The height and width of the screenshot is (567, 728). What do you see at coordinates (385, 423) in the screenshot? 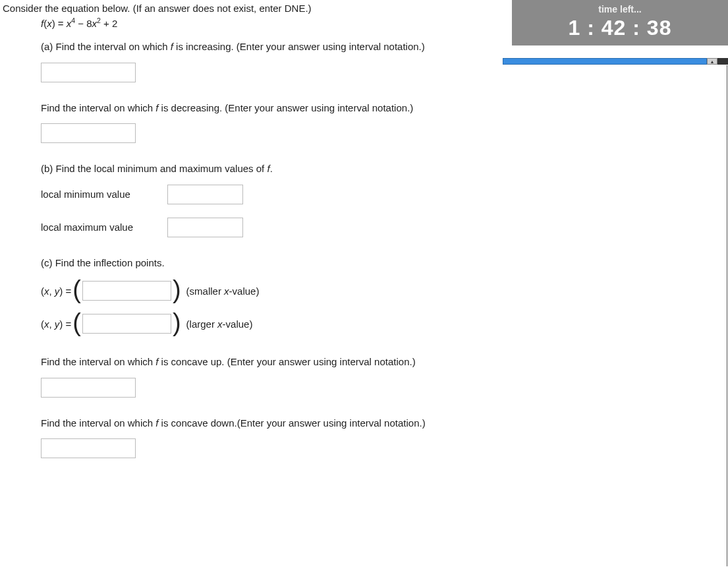
I see `concave-down-prompt: Find the interval on which f is concave …` at bounding box center [385, 423].